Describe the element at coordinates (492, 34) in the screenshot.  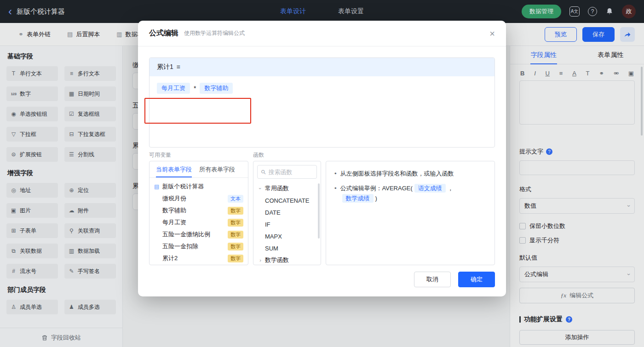
I see `close-icon: ×` at that location.